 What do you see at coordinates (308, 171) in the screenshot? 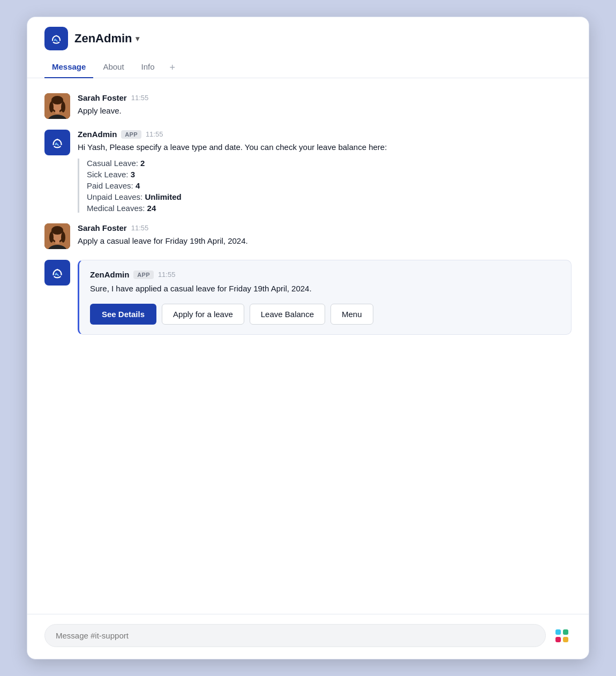
I see `message-row: ZenAdmin APP 11:55 Hi Yash, Please speci…` at bounding box center [308, 171].